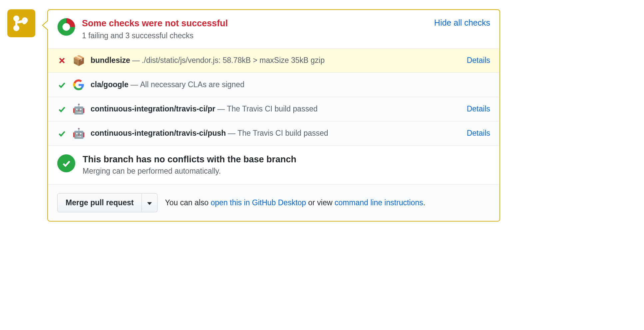  I want to click on check-name: continuous-integration/travis-ci/push, so click(158, 133).